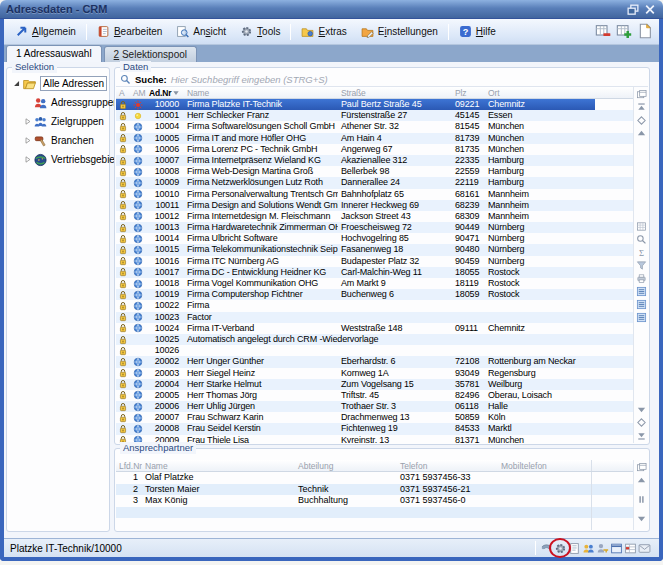 The height and width of the screenshot is (565, 663). What do you see at coordinates (165, 92) in the screenshot?
I see `column-header-ad-nr: Ad.Nr` at bounding box center [165, 92].